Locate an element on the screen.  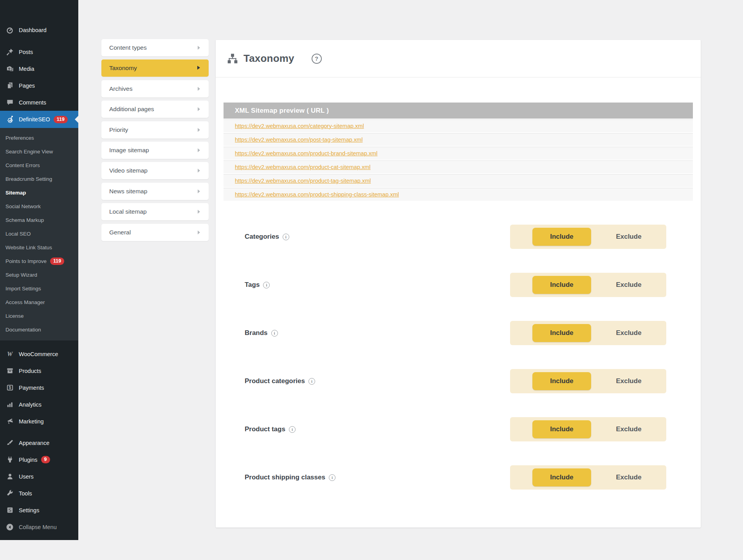
submenu-item-access-manager: Access Manager is located at coordinates (39, 302).